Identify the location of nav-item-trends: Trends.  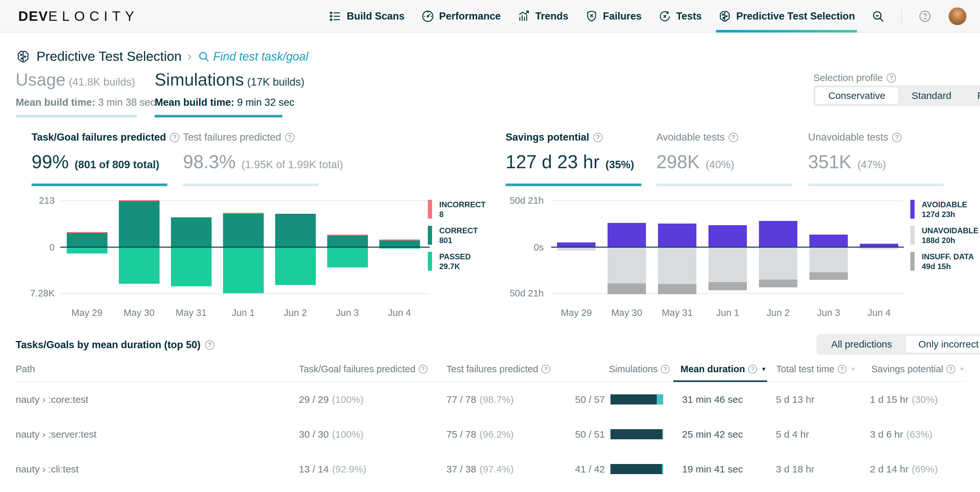
(542, 16).